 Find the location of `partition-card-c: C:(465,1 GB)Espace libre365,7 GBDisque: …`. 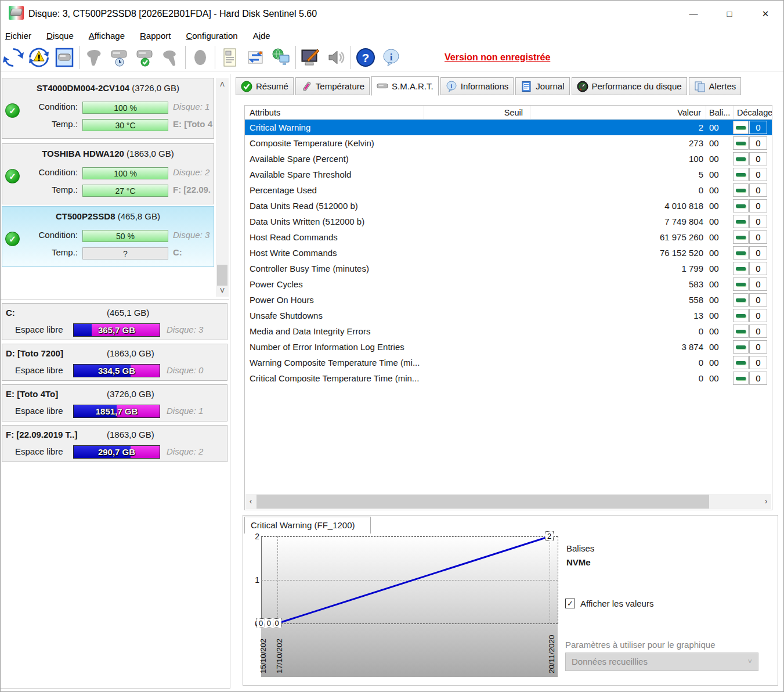

partition-card-c: C:(465,1 GB)Espace libre365,7 GBDisque: … is located at coordinates (115, 322).